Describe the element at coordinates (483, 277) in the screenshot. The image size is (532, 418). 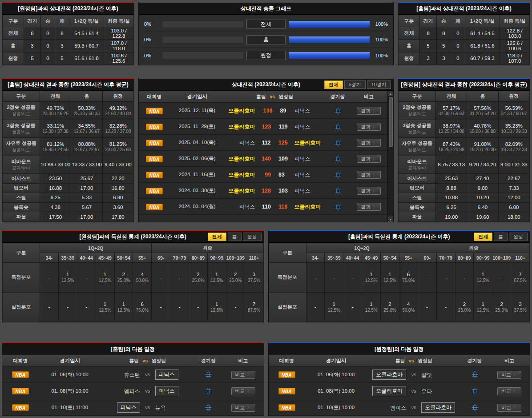
I see `distribution-cell: 1 12.5%` at that location.